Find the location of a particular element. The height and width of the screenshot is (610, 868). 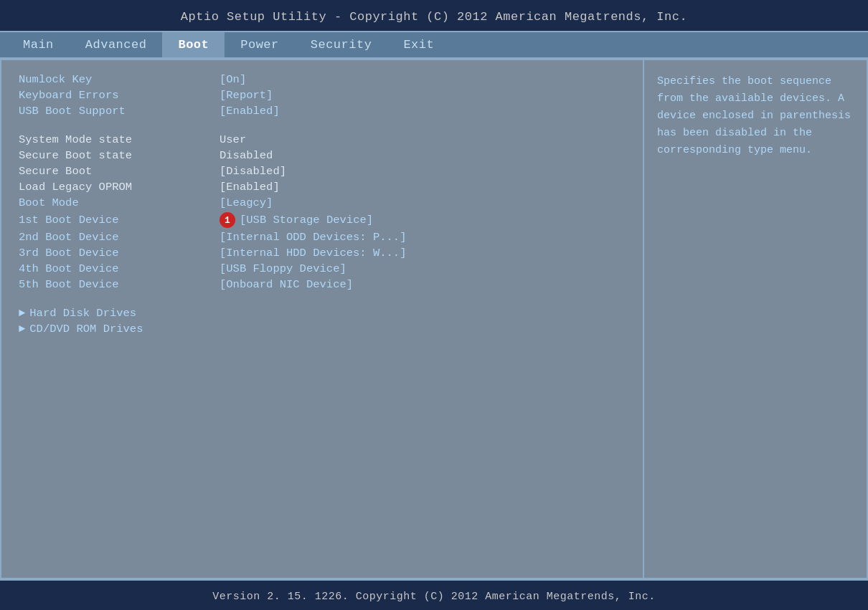

nav-power: Power is located at coordinates (260, 44).